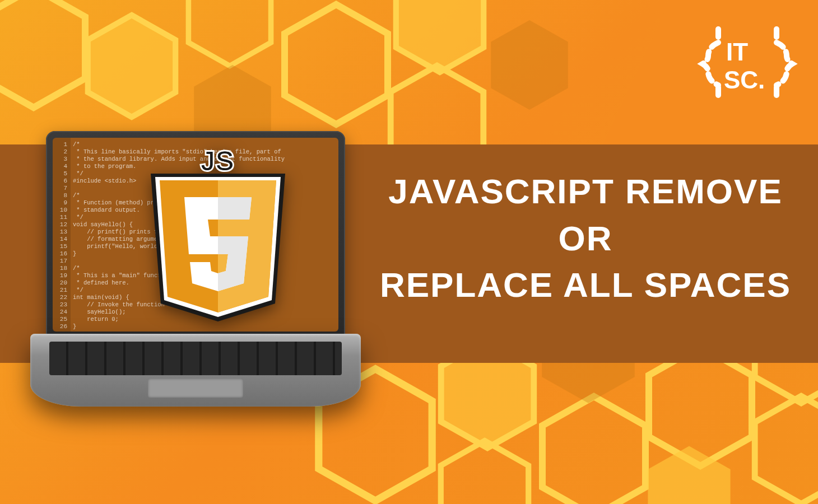 This screenshot has height=504, width=818. What do you see at coordinates (585, 192) in the screenshot?
I see `title-line-1: JAVASCRIPT REMOVE` at bounding box center [585, 192].